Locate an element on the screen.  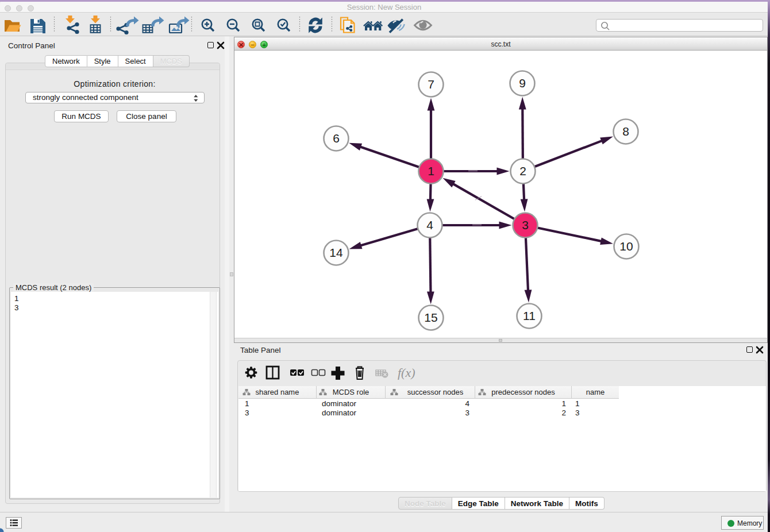
svg-text: 14 is located at coordinates (336, 253).